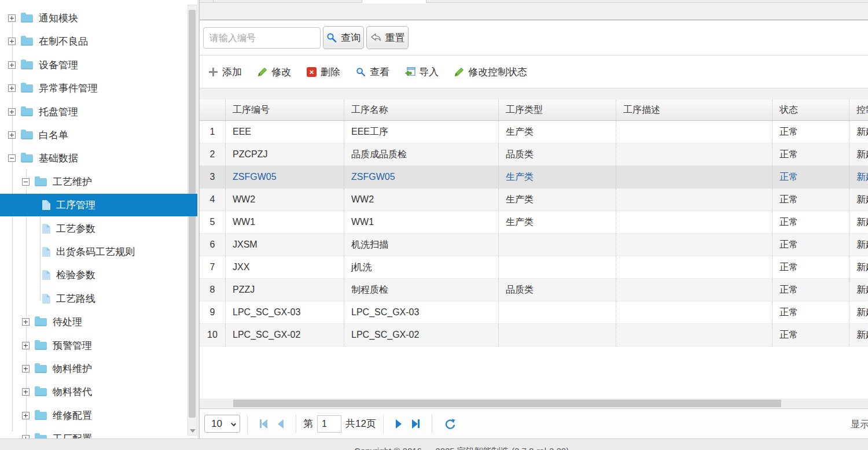 Image resolution: width=868 pixels, height=450 pixels. Describe the element at coordinates (98, 112) in the screenshot. I see `sidebar-item: 托盘管理` at that location.